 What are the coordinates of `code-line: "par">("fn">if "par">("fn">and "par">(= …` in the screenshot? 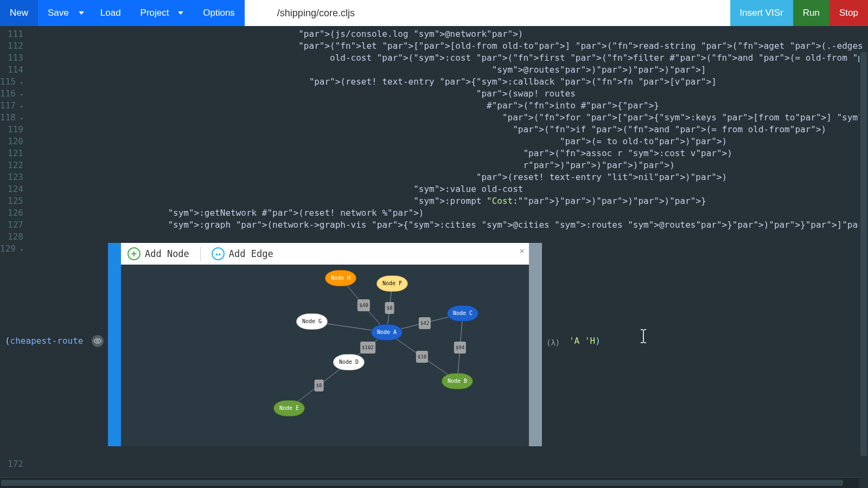 It's located at (450, 130).